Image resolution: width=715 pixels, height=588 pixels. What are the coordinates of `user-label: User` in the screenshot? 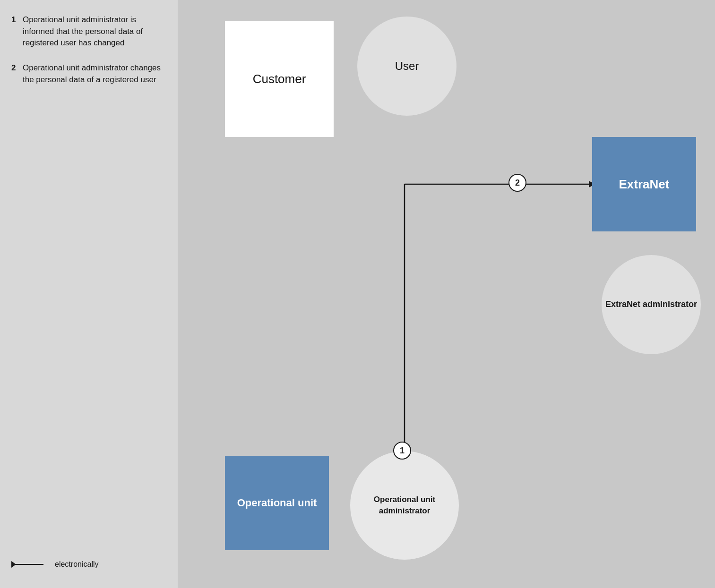 It's located at (407, 66).